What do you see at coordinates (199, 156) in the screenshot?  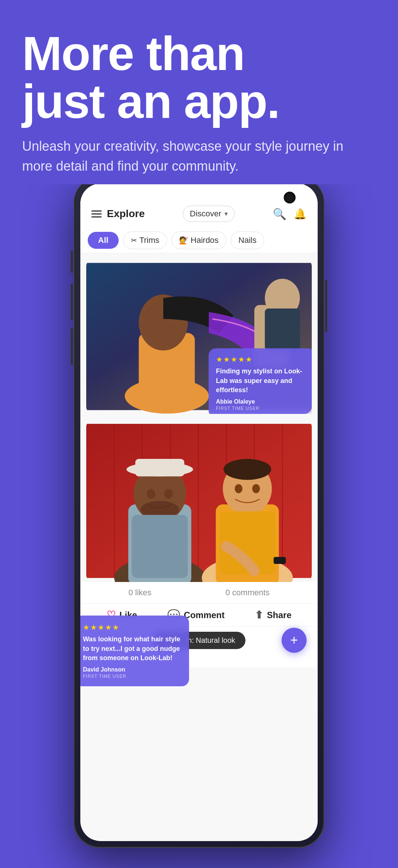 I see `hero-subtitle: Unleash your creativity, showcase your s…` at bounding box center [199, 156].